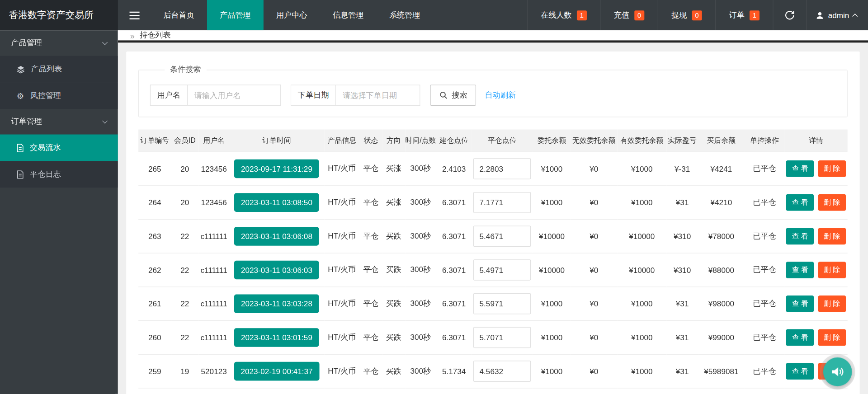 The width and height of the screenshot is (868, 394). What do you see at coordinates (493, 91) in the screenshot?
I see `search-panel: 条件搜索 用户名 下单日期` at bounding box center [493, 91].